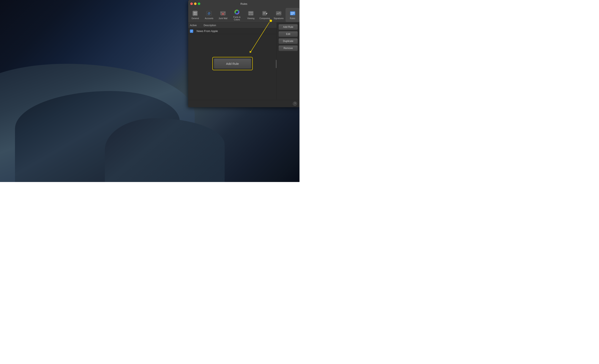  I want to click on toolbar-item-signatures: Signatures, so click(279, 15).